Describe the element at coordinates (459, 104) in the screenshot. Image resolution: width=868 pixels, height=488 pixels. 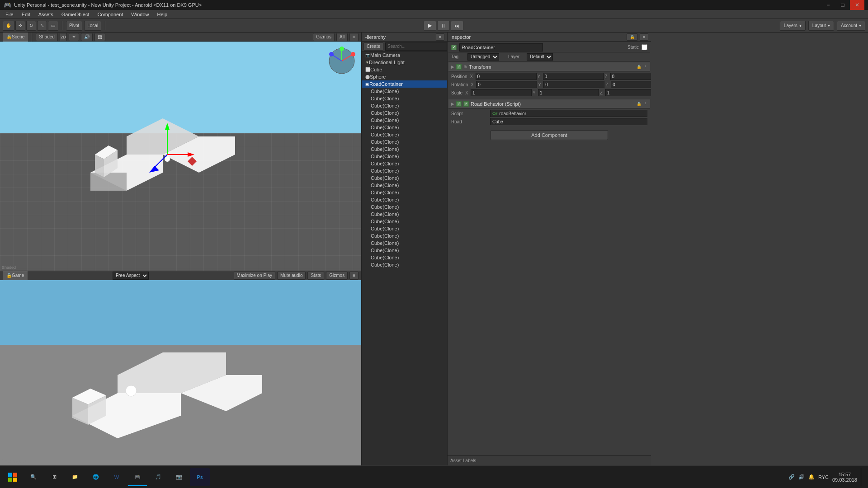
I see `rb-enable-cb: ✓` at that location.